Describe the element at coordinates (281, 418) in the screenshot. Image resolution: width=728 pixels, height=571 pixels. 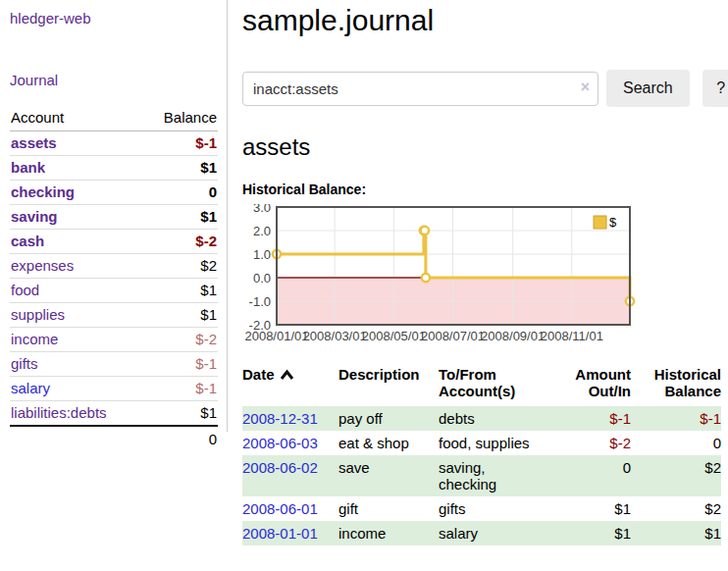
I see `transaction-date-link: 2008-12-31` at that location.